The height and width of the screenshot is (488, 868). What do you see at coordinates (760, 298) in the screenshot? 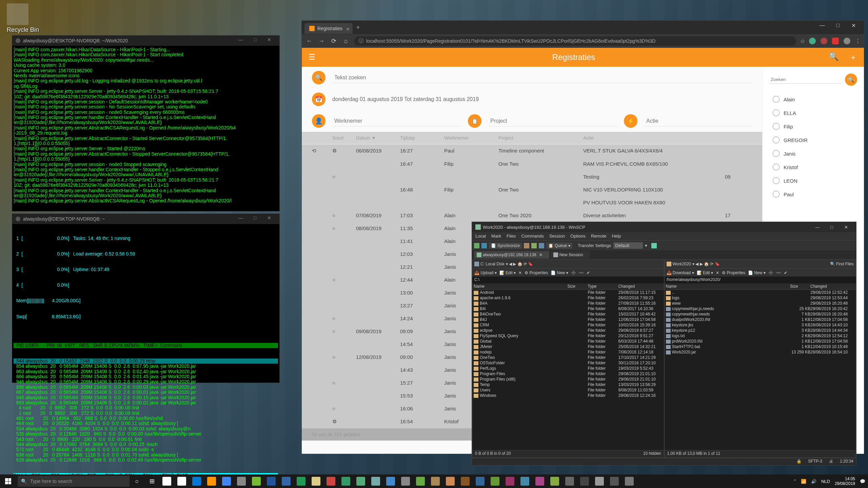
I see `file-row: logs29/08/2019 12:53:44` at bounding box center [760, 298].